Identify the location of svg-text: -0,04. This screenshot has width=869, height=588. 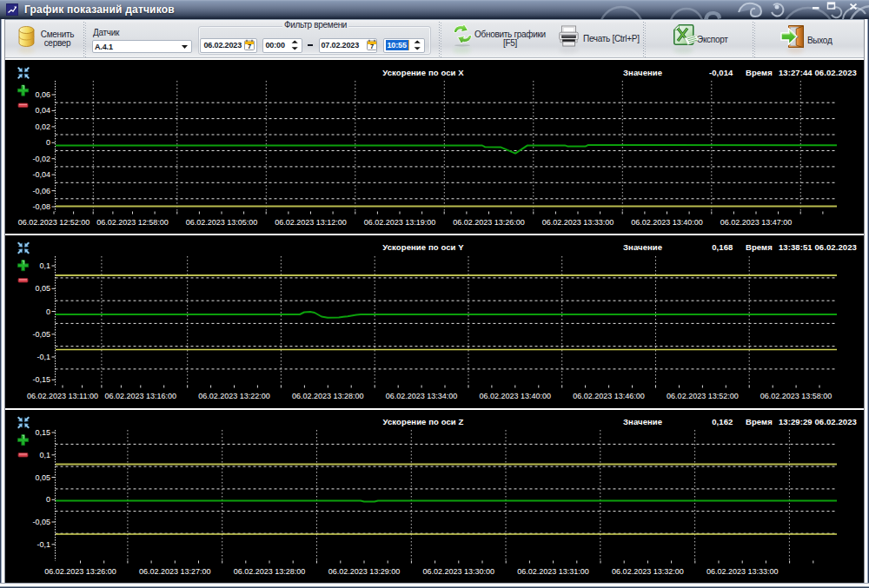
(42, 175).